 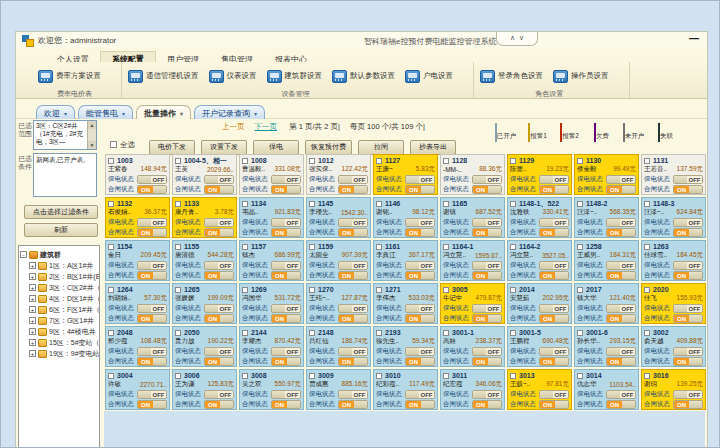 What do you see at coordinates (59, 320) in the screenshot?
I see `tree-node: + 7区：G区1#井` at bounding box center [59, 320].